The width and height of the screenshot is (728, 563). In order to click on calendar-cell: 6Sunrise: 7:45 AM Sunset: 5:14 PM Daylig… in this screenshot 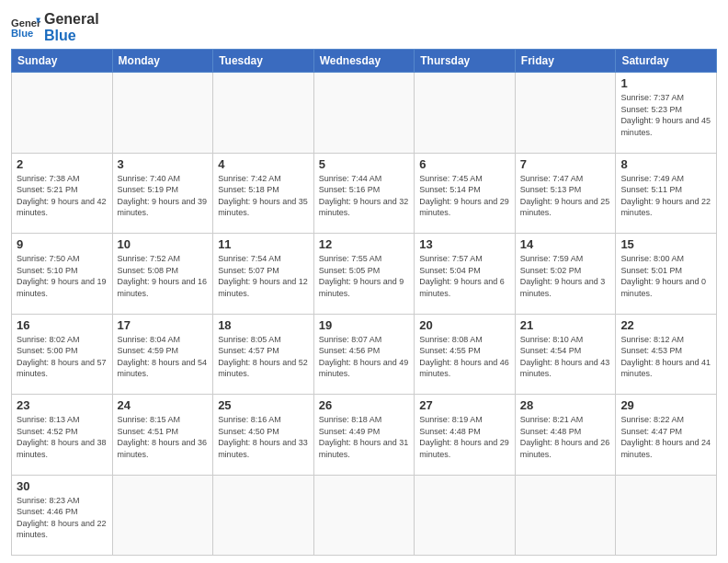, I will do `click(465, 193)`.